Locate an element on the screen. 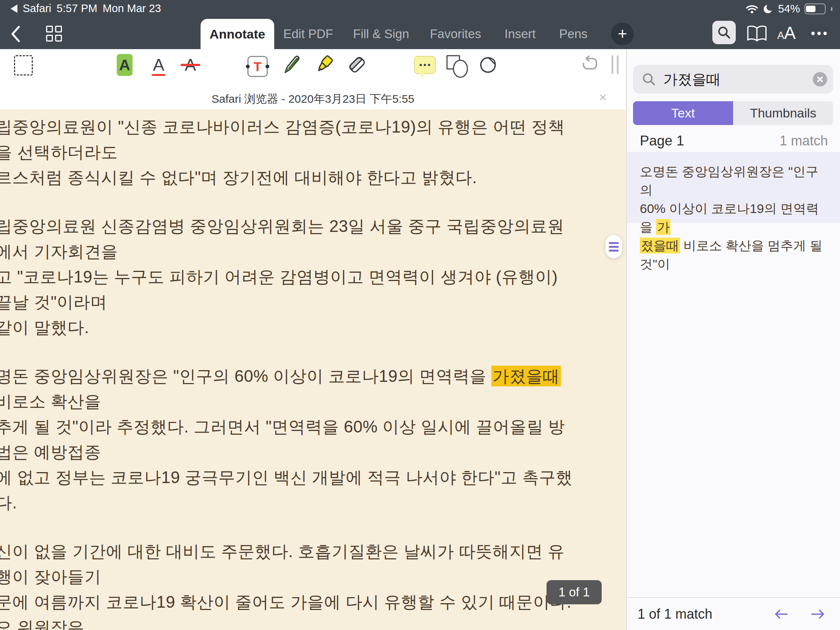 The image size is (840, 630). do-not-disturb-moon-icon is located at coordinates (768, 9).